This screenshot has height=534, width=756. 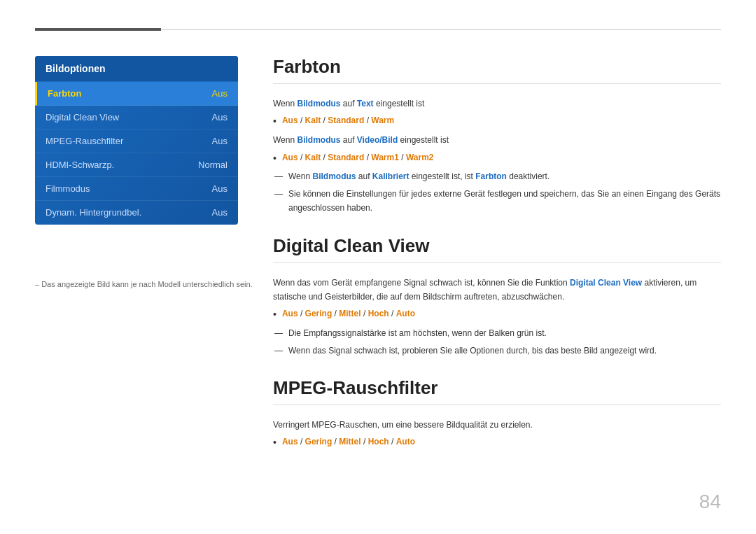 I want to click on page-number: 84, so click(x=710, y=502).